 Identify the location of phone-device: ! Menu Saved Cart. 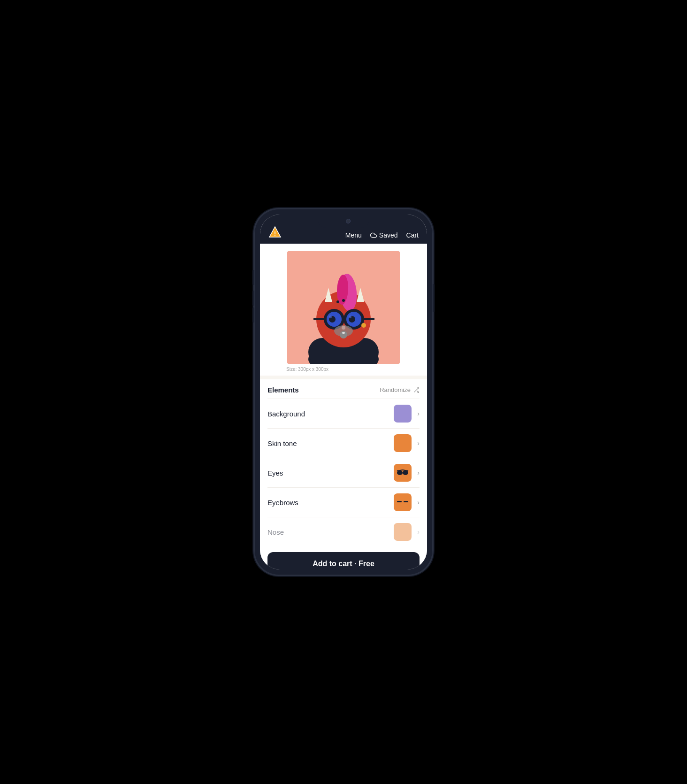
(344, 392).